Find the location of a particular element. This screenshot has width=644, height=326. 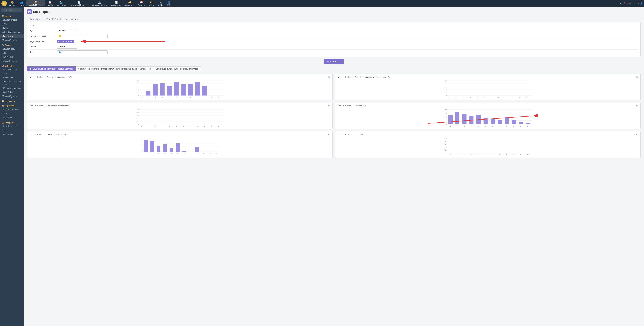

sidebar-item-attributs: Attributs de variante is located at coordinates (12, 32).